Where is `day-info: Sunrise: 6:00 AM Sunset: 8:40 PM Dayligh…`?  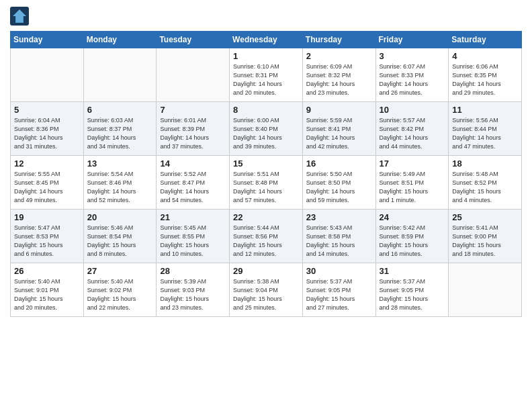
day-info: Sunrise: 6:00 AM Sunset: 8:40 PM Dayligh… is located at coordinates (266, 134).